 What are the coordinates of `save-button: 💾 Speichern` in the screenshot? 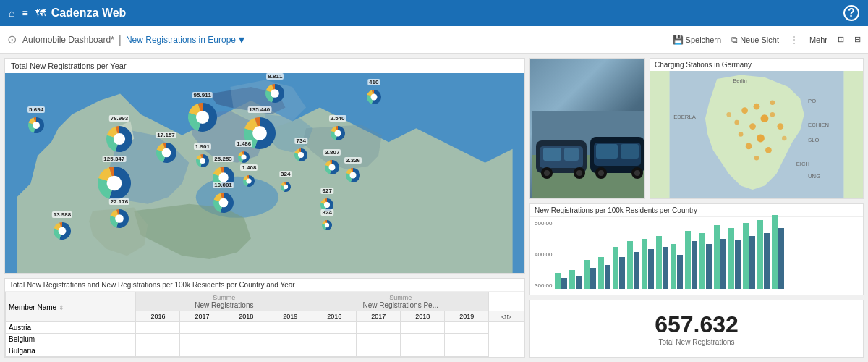 It's located at (697, 40).